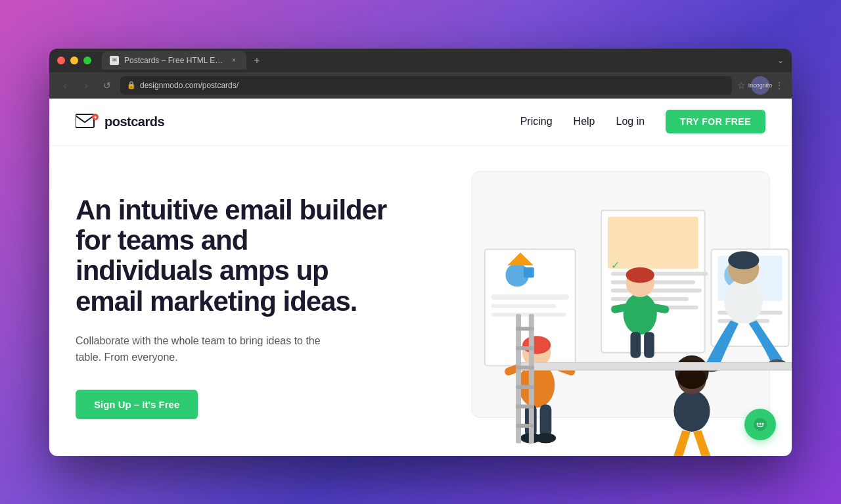  I want to click on minimize-button, so click(74, 60).